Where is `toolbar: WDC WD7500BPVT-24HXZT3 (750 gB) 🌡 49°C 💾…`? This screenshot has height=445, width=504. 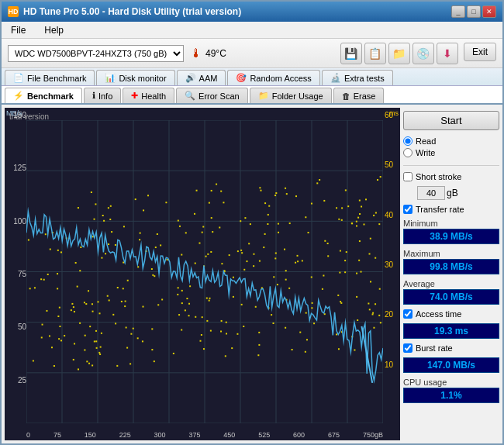
toolbar: WDC WD7500BPVT-24HXZT3 (750 gB) 🌡 49°C 💾… is located at coordinates (252, 53).